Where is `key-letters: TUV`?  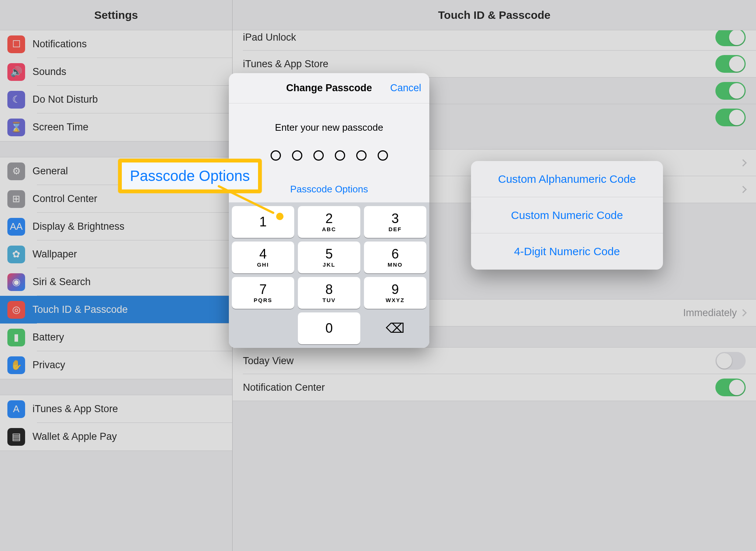
key-letters: TUV is located at coordinates (329, 300).